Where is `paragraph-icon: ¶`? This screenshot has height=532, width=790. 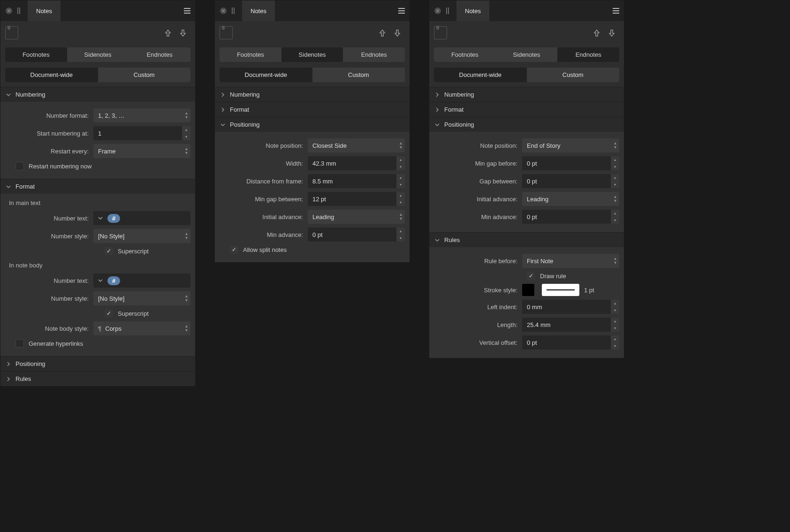 paragraph-icon: ¶ is located at coordinates (99, 328).